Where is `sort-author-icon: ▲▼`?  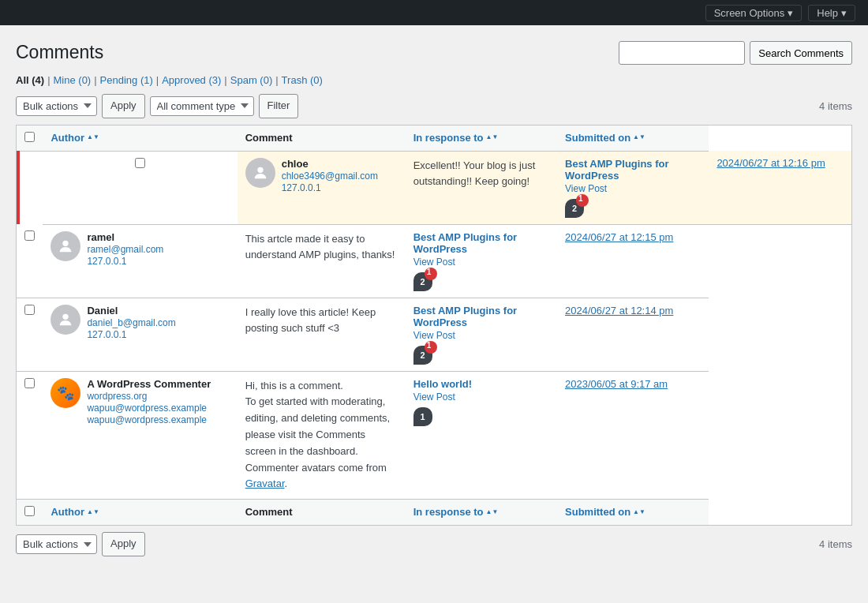 sort-author-icon: ▲▼ is located at coordinates (93, 137).